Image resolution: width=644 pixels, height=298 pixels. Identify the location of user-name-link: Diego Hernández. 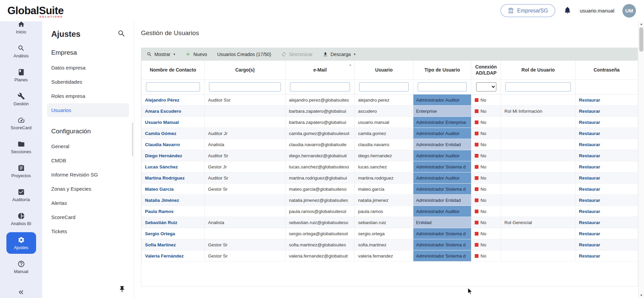
(164, 156).